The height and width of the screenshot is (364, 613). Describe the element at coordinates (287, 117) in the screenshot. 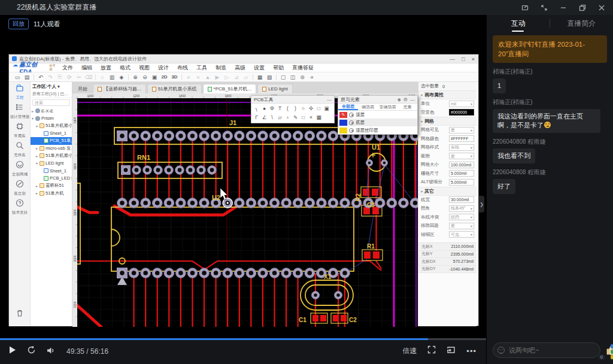

I see `pcb-tool-button: ▫` at that location.